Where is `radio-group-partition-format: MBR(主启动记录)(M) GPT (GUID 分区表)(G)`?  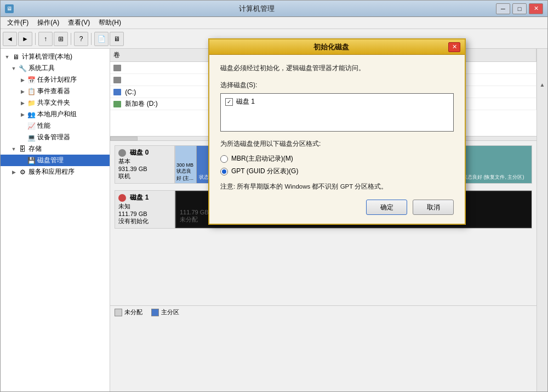 radio-group-partition-format: MBR(主启动记录)(M) GPT (GUID 分区表)(G) is located at coordinates (337, 165).